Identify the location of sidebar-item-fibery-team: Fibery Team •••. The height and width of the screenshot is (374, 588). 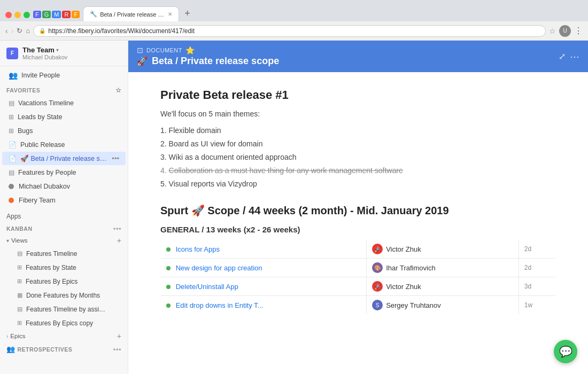
(64, 200).